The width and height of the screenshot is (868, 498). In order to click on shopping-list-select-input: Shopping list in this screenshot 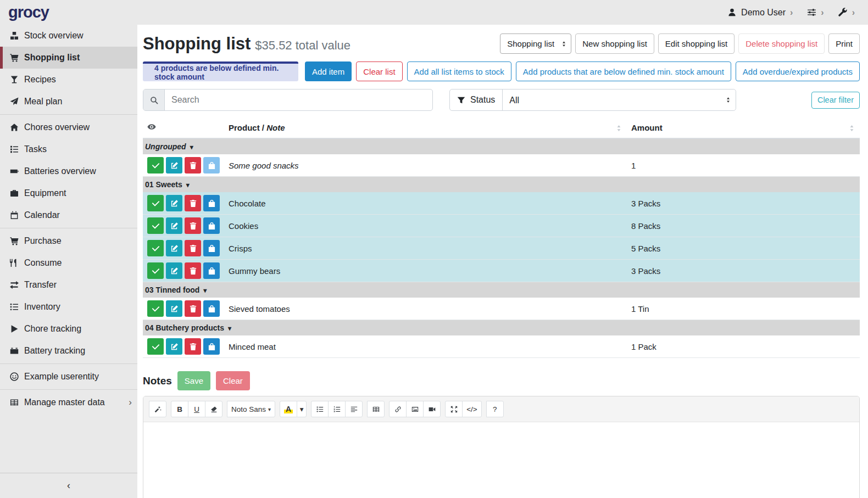, I will do `click(536, 44)`.